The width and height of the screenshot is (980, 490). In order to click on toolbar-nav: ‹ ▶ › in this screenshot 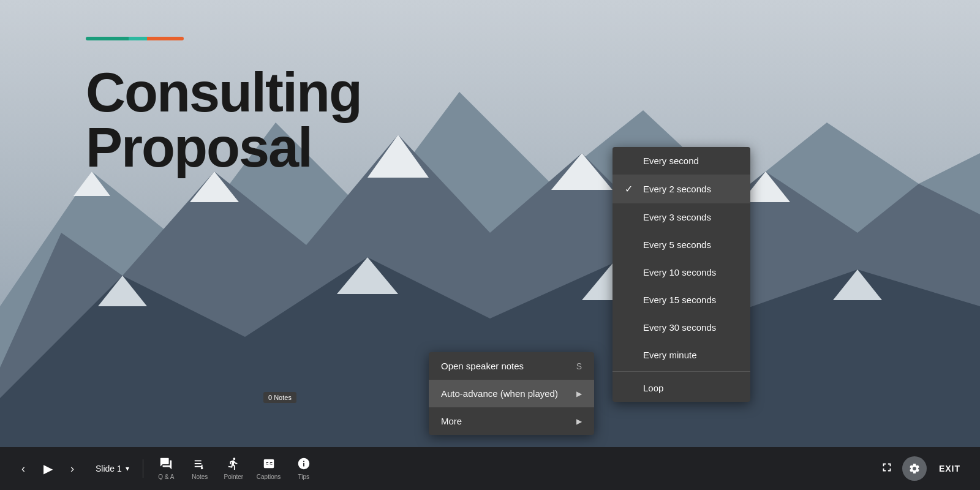, I will do `click(48, 469)`.